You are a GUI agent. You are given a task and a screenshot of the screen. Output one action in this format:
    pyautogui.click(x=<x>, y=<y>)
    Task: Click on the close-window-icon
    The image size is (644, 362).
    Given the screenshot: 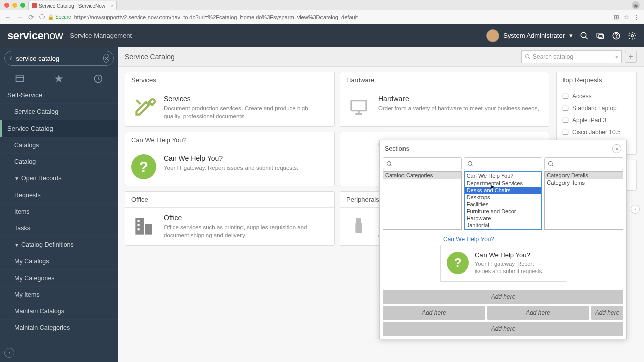 What is the action you would take?
    pyautogui.click(x=7, y=5)
    